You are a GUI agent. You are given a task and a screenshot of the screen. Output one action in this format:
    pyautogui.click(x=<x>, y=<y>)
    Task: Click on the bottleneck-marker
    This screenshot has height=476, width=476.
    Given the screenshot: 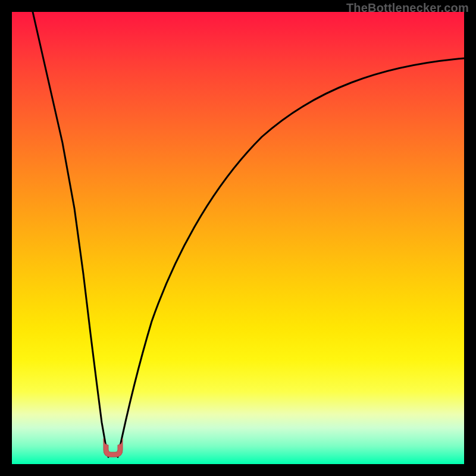 What is the action you would take?
    pyautogui.click(x=113, y=448)
    